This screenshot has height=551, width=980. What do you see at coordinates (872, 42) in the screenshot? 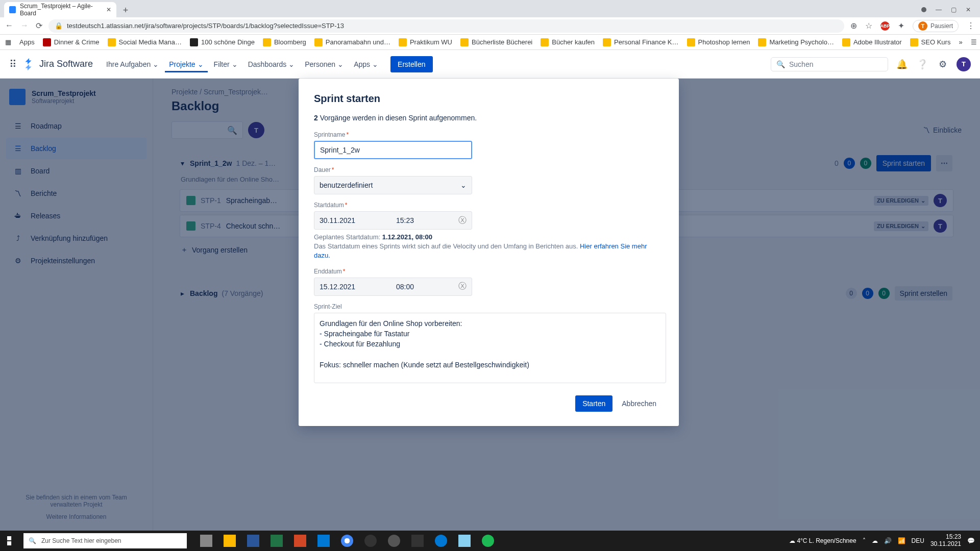
I see `bookmark-item: Adobe Illustrator` at bounding box center [872, 42].